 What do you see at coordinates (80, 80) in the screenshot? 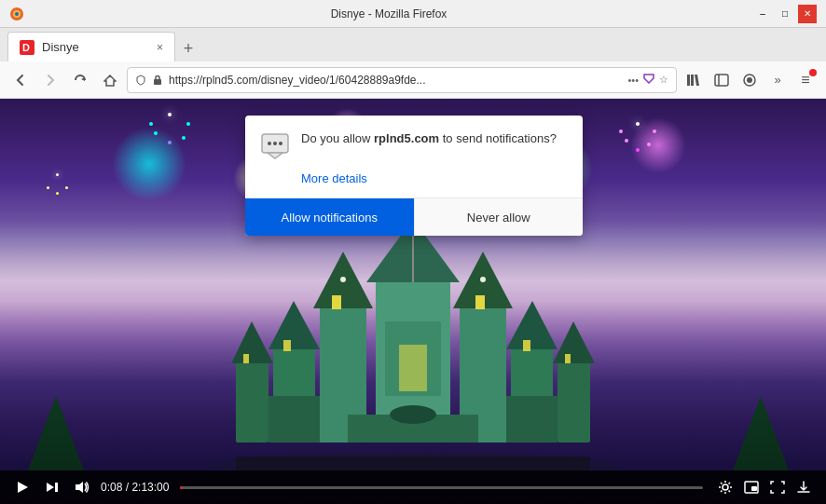
I see `reload-icon` at bounding box center [80, 80].